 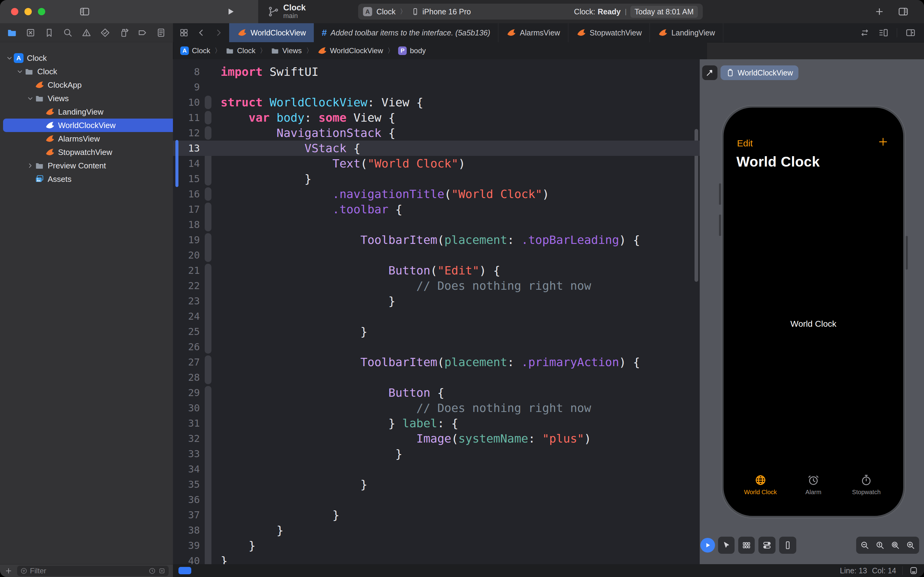 I want to click on code-line-17: 17 .toolbar {, so click(x=436, y=210).